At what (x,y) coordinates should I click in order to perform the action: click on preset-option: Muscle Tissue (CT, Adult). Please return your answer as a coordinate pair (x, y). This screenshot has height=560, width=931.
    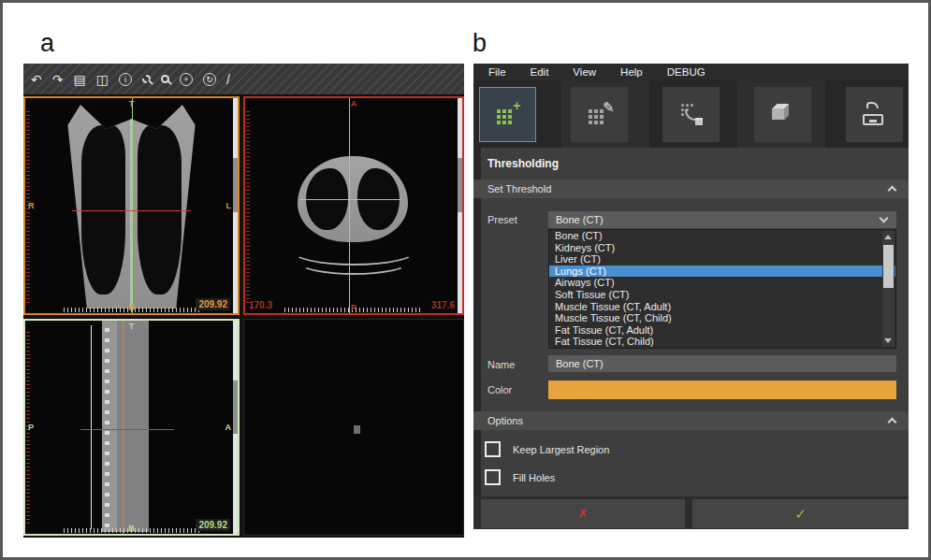
    Looking at the image, I should click on (722, 307).